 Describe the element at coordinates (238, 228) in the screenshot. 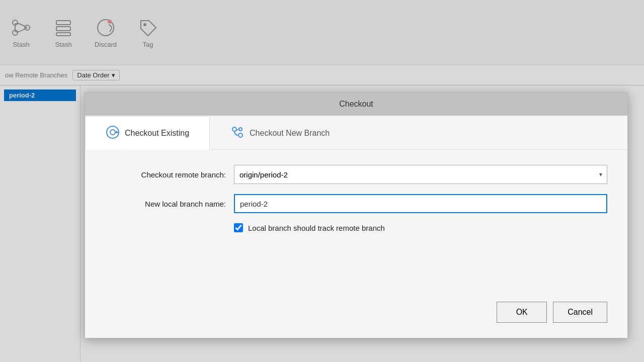

I see `track-checkbox` at that location.